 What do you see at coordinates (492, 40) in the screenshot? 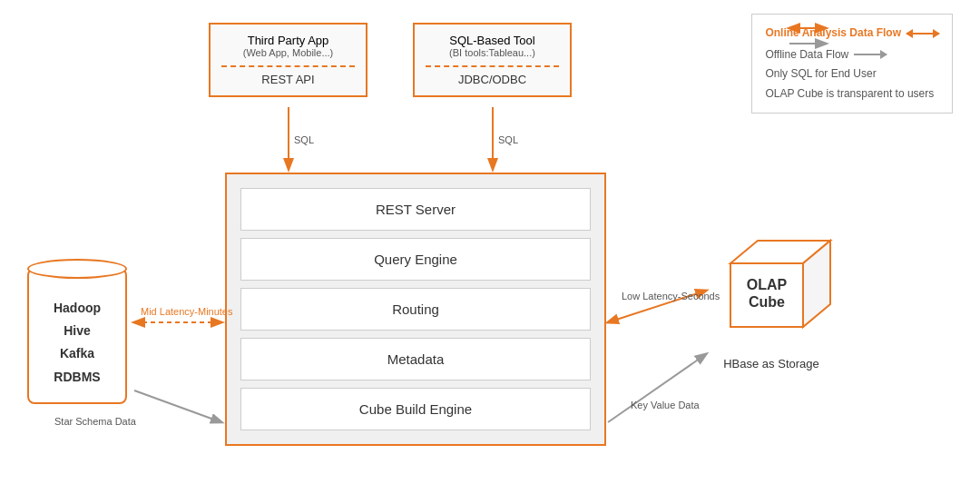
I see `sql-tool-title: SQL-Based Tool` at bounding box center [492, 40].